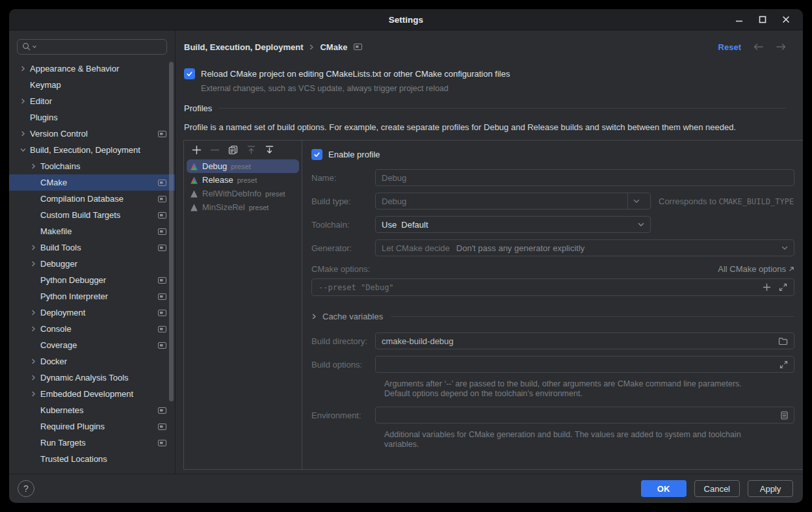 Image resolution: width=812 pixels, height=512 pixels. Describe the element at coordinates (233, 150) in the screenshot. I see `copy-profile-button` at that location.